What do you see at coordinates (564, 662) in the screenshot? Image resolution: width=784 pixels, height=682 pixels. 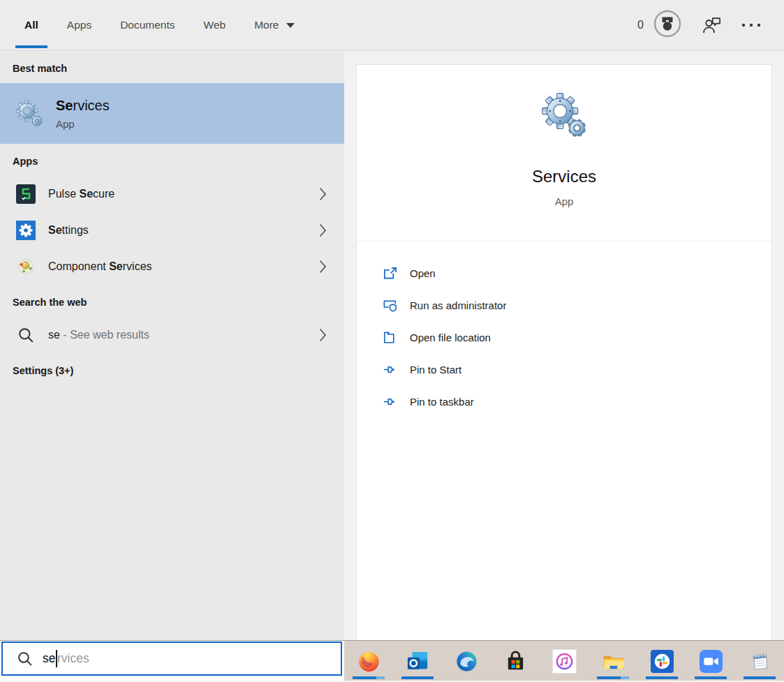 I see `taskbar-icons` at bounding box center [564, 662].